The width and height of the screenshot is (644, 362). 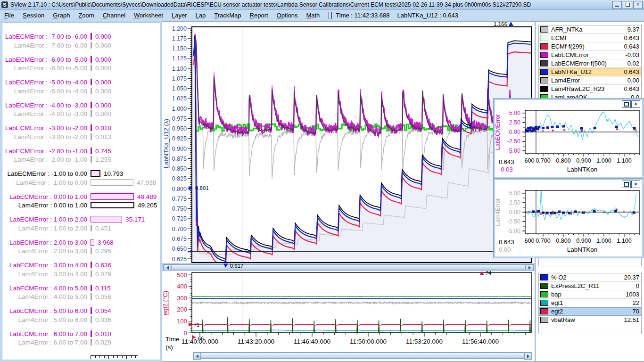 I want to click on histogram-row: LabECMError : -2.00 to -1.000.745, so click(x=80, y=151).